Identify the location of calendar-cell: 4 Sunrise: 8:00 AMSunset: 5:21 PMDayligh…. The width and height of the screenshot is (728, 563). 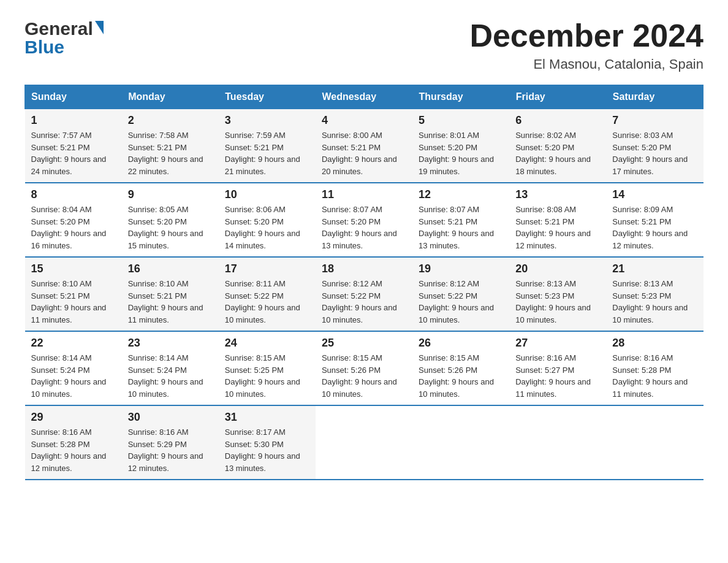
(364, 146).